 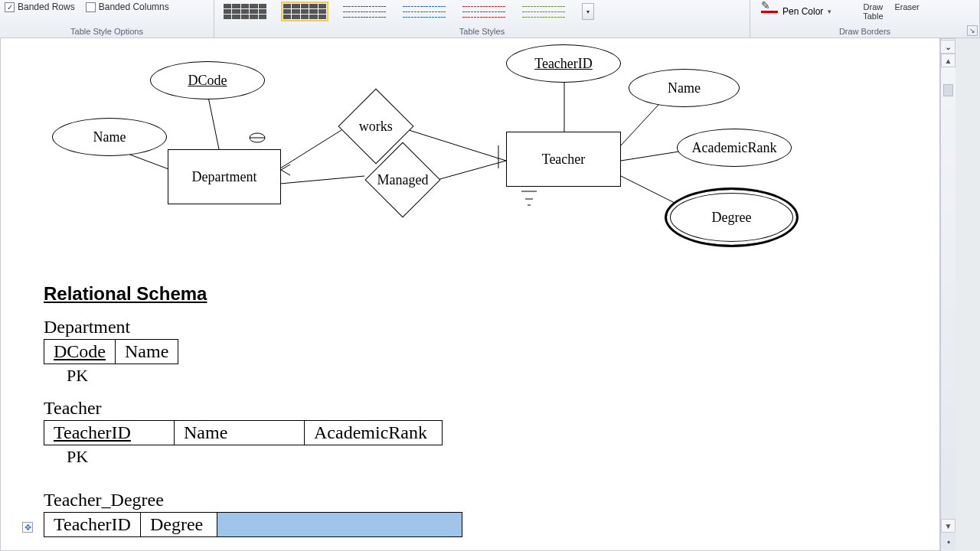 What do you see at coordinates (948, 295) in the screenshot?
I see `vertical-scrollbar: ▭ ▲ ▼ ∘` at bounding box center [948, 295].